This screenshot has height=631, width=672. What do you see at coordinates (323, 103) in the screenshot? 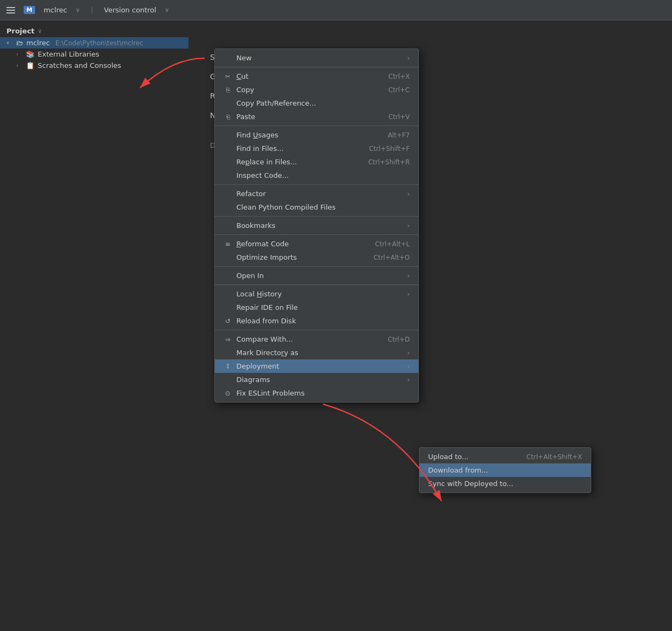
I see `copy-path-label: Copy Path/Reference...` at bounding box center [323, 103].